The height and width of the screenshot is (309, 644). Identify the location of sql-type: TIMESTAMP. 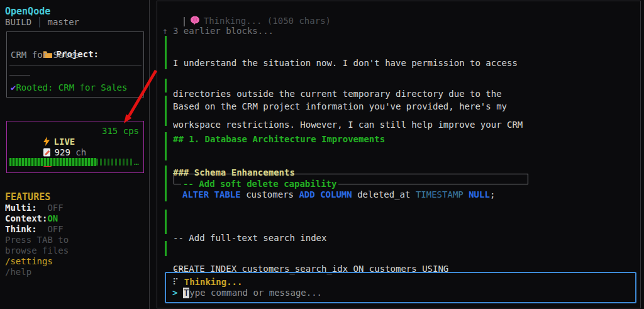
(440, 194).